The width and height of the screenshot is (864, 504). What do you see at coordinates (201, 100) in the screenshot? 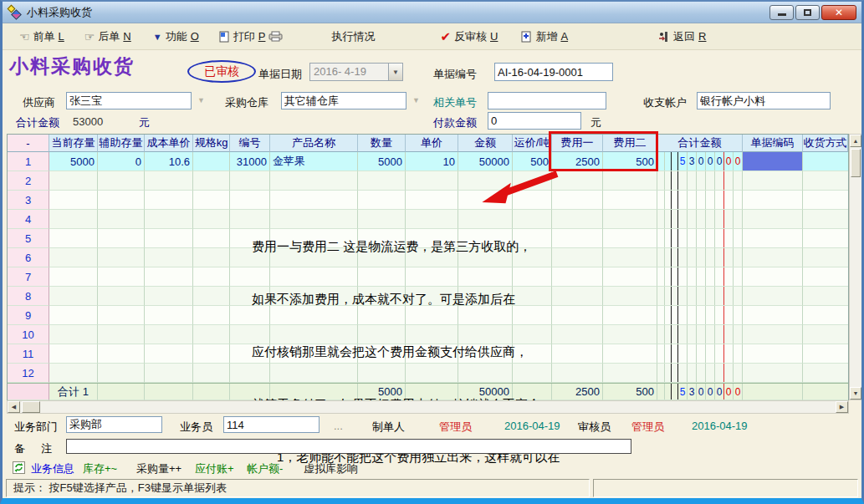
I see `supplier-dropdown-icon: ▼` at bounding box center [201, 100].